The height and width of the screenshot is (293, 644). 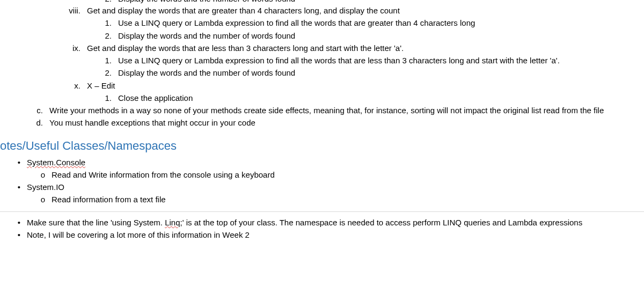 What do you see at coordinates (322, 98) in the screenshot?
I see `list-item-x-1: 1. Close the application` at bounding box center [322, 98].